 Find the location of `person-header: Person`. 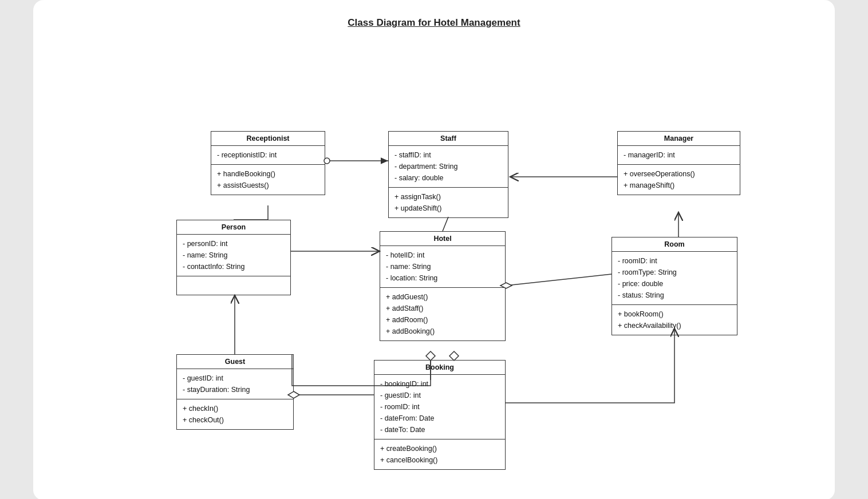

person-header: Person is located at coordinates (234, 228).